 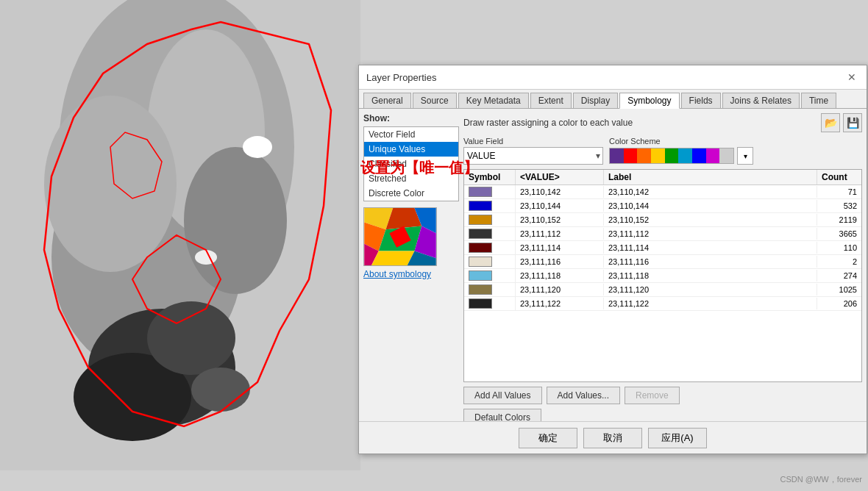 What do you see at coordinates (400, 237) in the screenshot?
I see `preview-box` at bounding box center [400, 237].